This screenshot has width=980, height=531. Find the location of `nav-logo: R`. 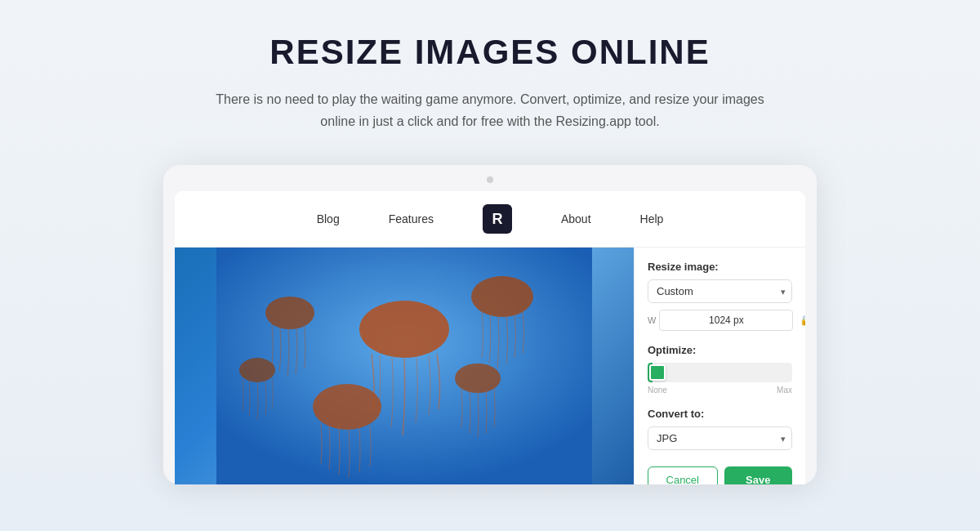

nav-logo: R is located at coordinates (497, 219).